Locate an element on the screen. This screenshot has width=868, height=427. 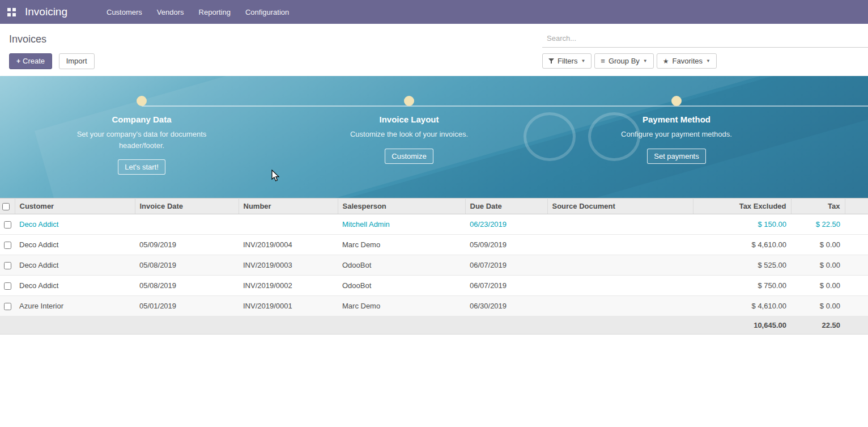
app-title: Invoicing is located at coordinates (46, 12).